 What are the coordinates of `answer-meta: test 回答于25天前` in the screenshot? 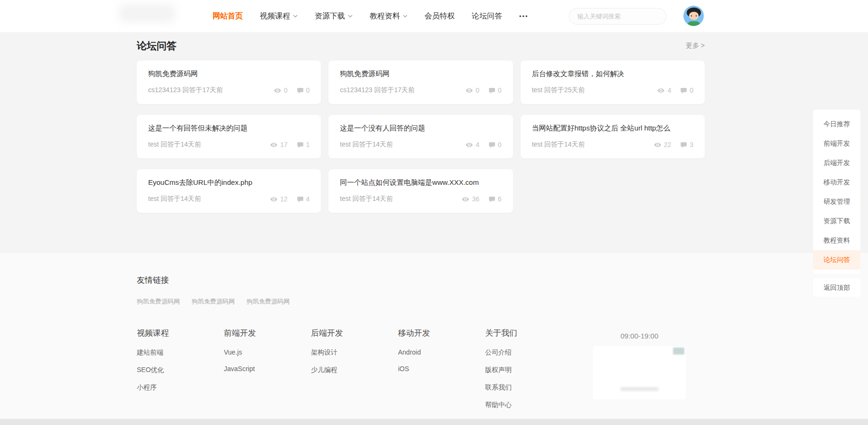 It's located at (558, 90).